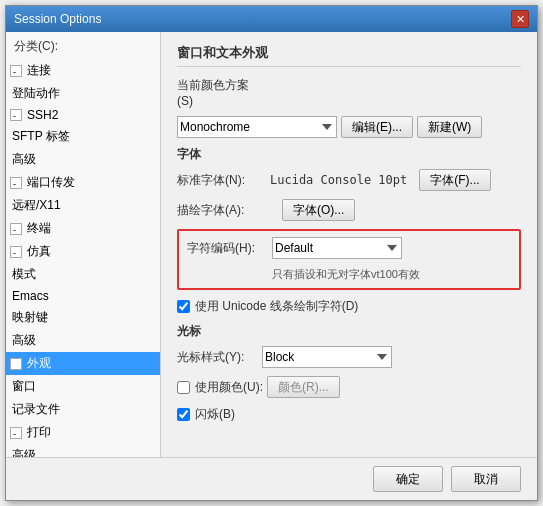  What do you see at coordinates (349, 373) in the screenshot?
I see `cursor-section: 光标 光标样式(Y): Block Underline Vertical Bar…` at bounding box center [349, 373].